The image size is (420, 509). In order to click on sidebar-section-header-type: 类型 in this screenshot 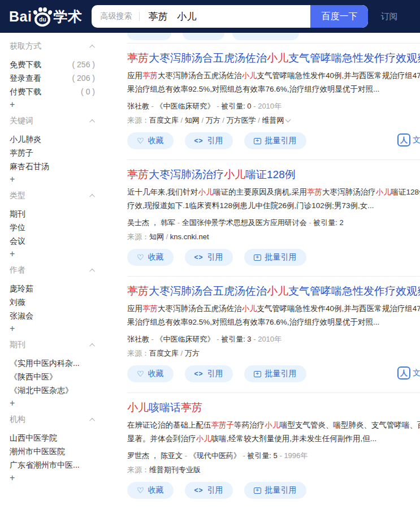, I will do `click(52, 196)`.